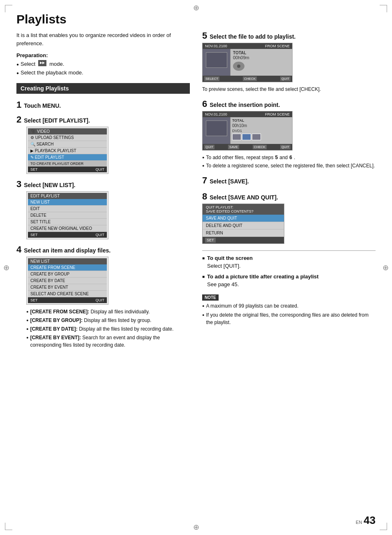  Describe the element at coordinates (212, 79) in the screenshot. I see `cam5-btn-select: SELECT` at that location.